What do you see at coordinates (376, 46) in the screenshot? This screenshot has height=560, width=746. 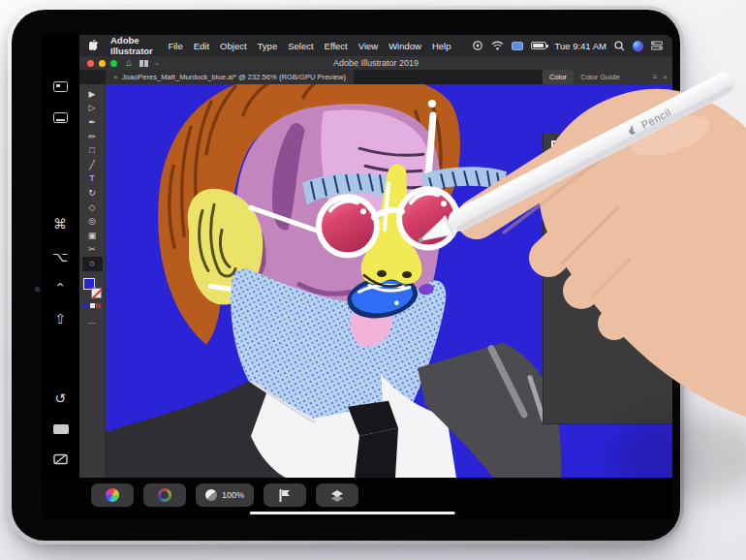 I see `menu-bar: Adobe Illustrator File Edit Object Type …` at bounding box center [376, 46].